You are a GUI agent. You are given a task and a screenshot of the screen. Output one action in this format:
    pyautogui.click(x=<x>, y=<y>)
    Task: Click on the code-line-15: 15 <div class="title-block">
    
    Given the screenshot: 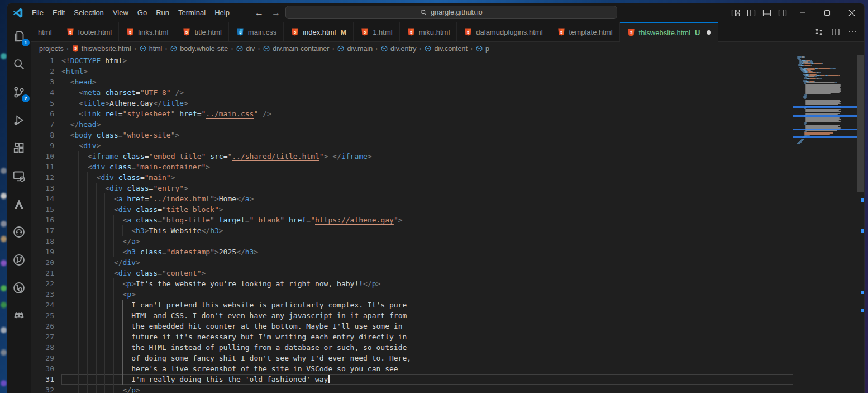 What is the action you would take?
    pyautogui.click(x=412, y=209)
    